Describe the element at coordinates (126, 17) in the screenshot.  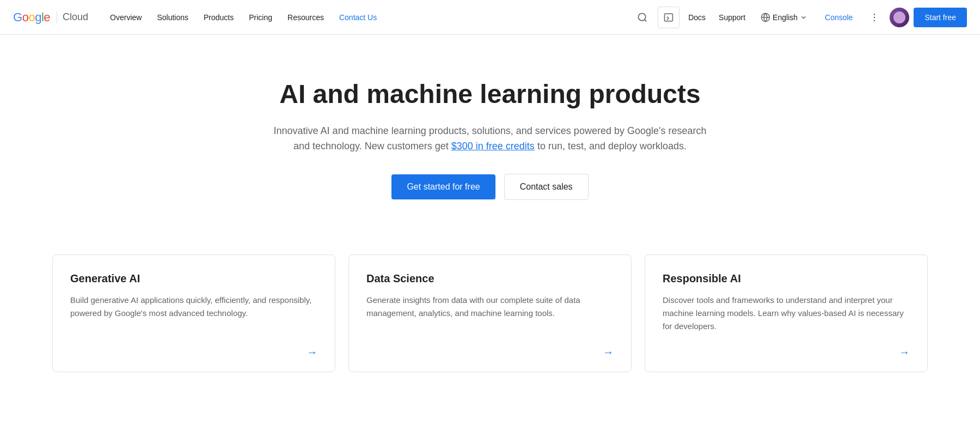
I see `nav-item-overview: Overview` at that location.